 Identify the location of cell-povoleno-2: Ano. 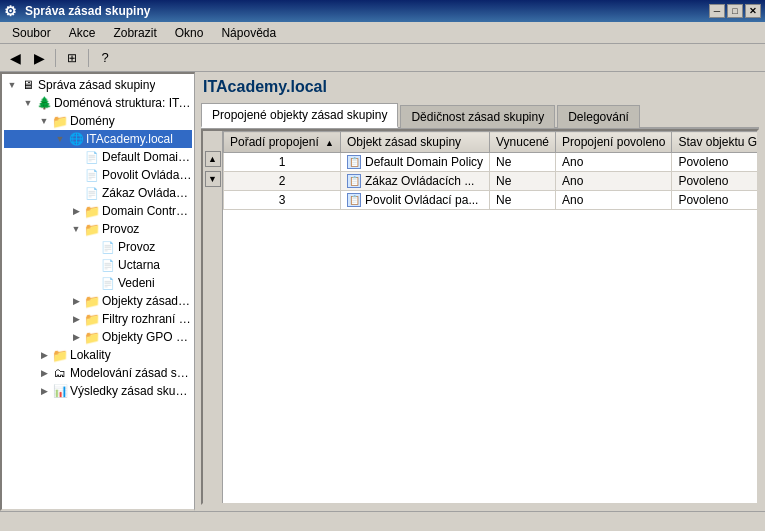
(614, 182).